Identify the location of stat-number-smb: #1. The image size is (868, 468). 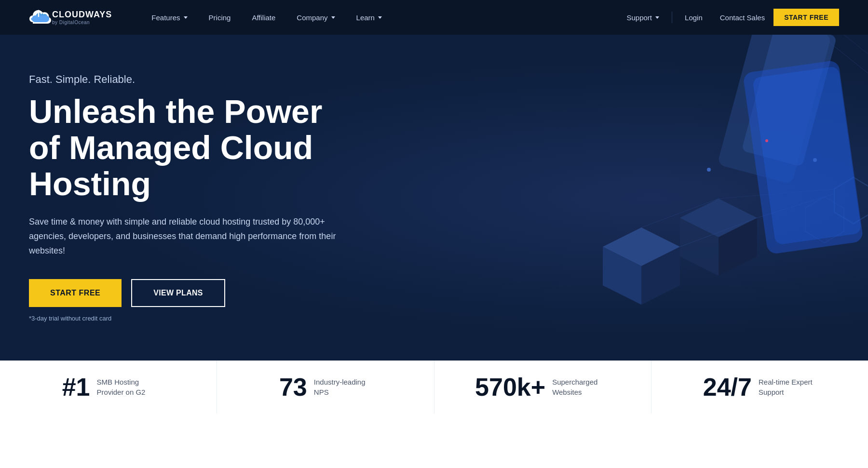
(76, 387).